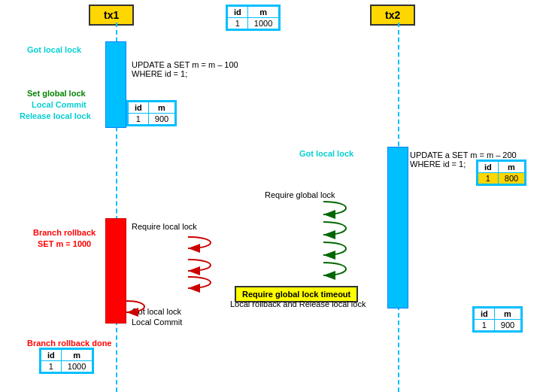 The image size is (540, 392). What do you see at coordinates (253, 18) in the screenshot?
I see `initial-table: idm 11000` at bounding box center [253, 18].